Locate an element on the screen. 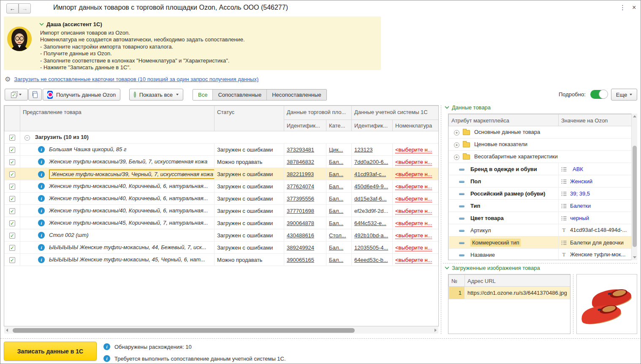 This screenshot has width=641, height=364. market-id-link: 377701698 is located at coordinates (301, 211).